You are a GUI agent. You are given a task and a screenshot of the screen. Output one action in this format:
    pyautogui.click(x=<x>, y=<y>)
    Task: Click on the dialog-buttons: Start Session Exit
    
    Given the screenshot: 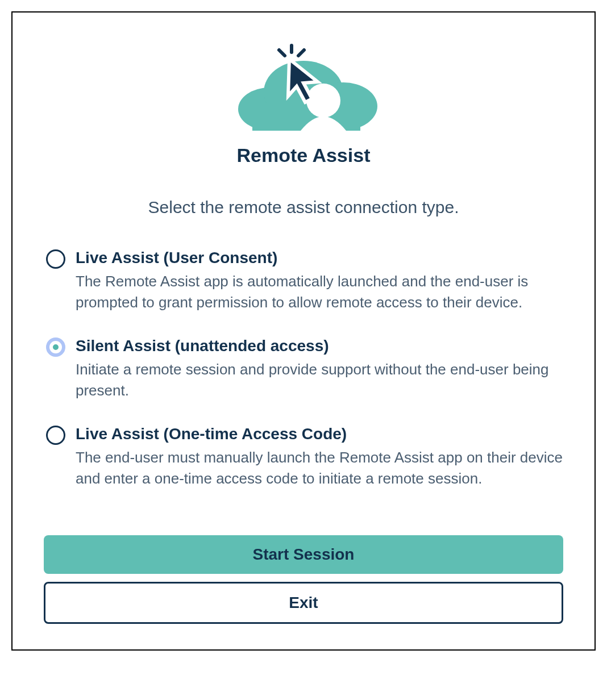 What is the action you would take?
    pyautogui.click(x=304, y=580)
    